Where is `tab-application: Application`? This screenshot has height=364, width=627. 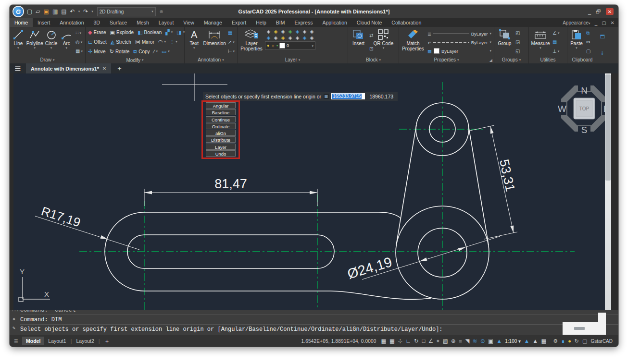 tab-application: Application is located at coordinates (335, 23).